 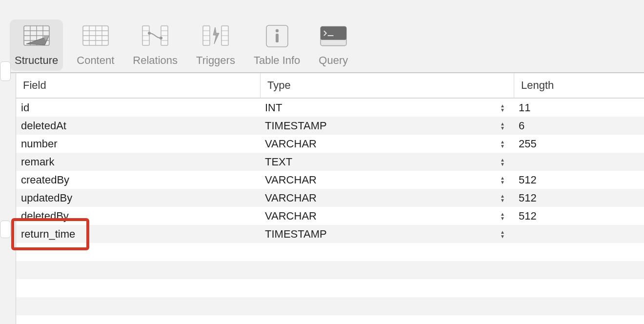 I want to click on field-type-cell: INT▲▼, so click(x=387, y=108).